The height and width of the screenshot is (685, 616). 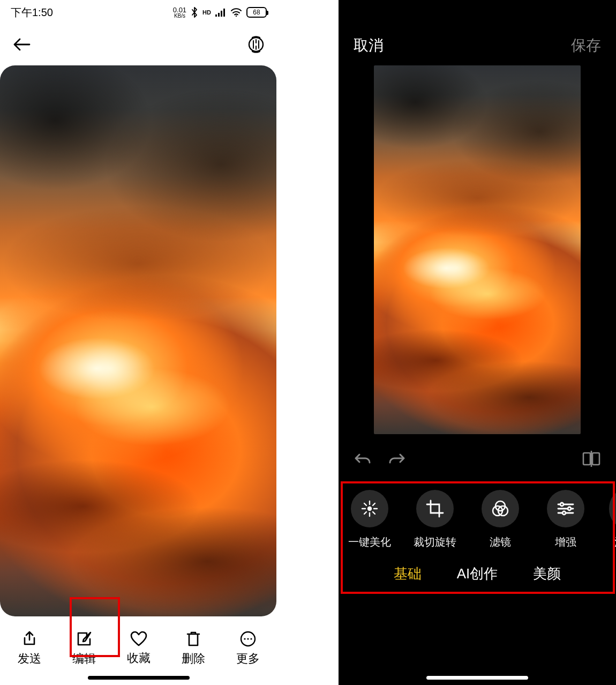 I want to click on network-speed: 0.01 KB/s, so click(x=180, y=13).